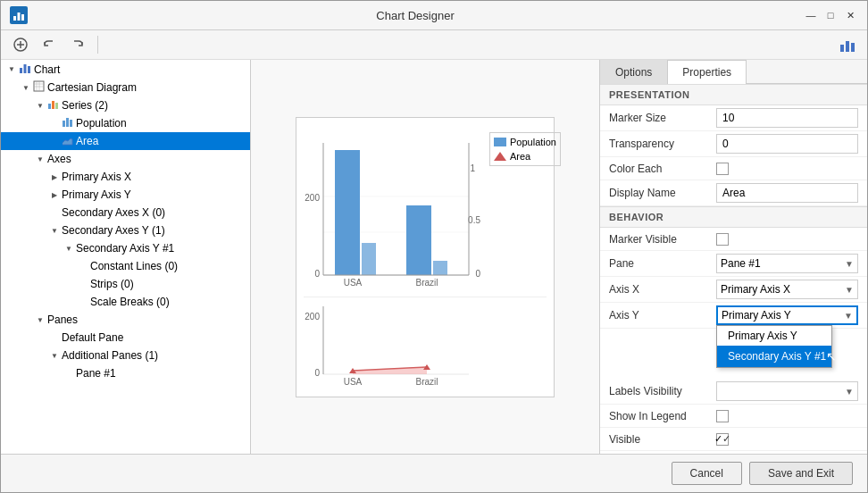 The width and height of the screenshot is (868, 493). What do you see at coordinates (354, 382) in the screenshot?
I see `svg-text: USA` at bounding box center [354, 382].